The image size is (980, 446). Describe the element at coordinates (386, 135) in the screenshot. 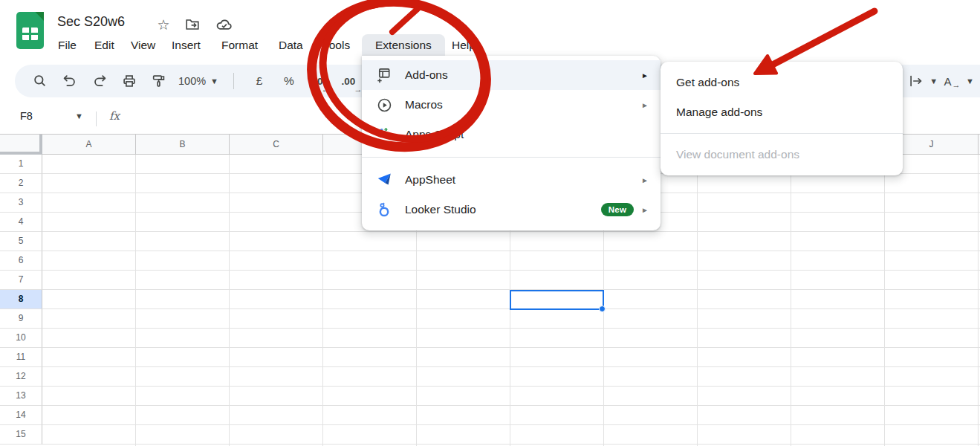

I see `apps-script-icon` at that location.